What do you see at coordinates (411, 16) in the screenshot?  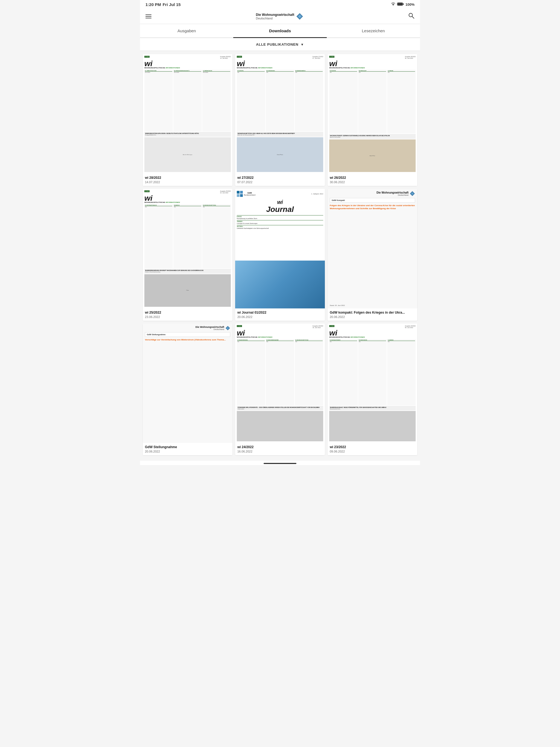 I see `search-button` at bounding box center [411, 16].